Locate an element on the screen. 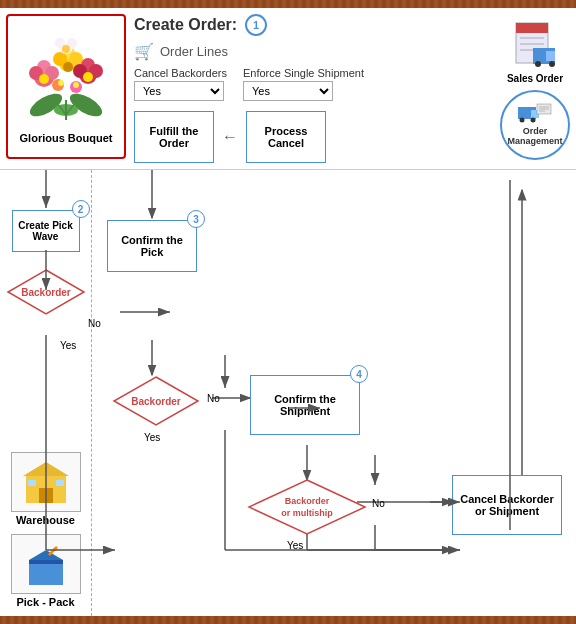 The image size is (576, 624). confirm-shipment-box: Confirm the Shipment is located at coordinates (305, 405).